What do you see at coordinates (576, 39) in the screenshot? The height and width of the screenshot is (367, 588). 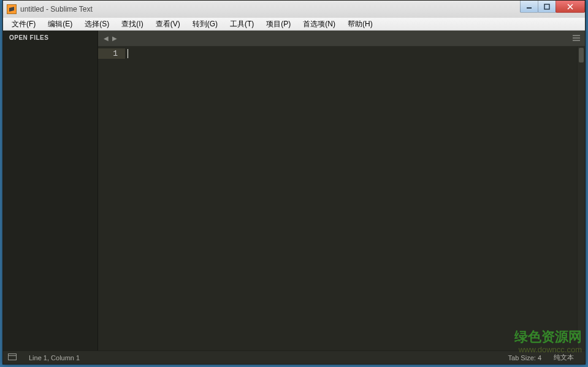 I see `tab-menu-icon` at bounding box center [576, 39].